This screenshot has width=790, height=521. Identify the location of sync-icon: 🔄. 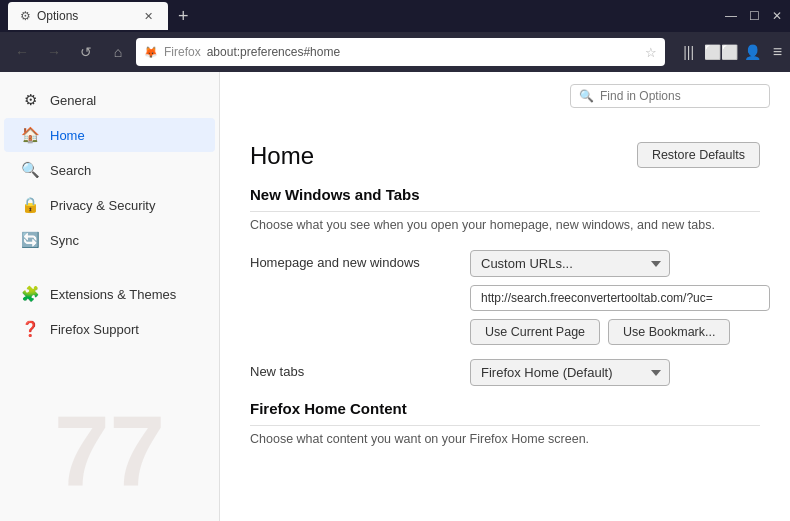
(30, 240).